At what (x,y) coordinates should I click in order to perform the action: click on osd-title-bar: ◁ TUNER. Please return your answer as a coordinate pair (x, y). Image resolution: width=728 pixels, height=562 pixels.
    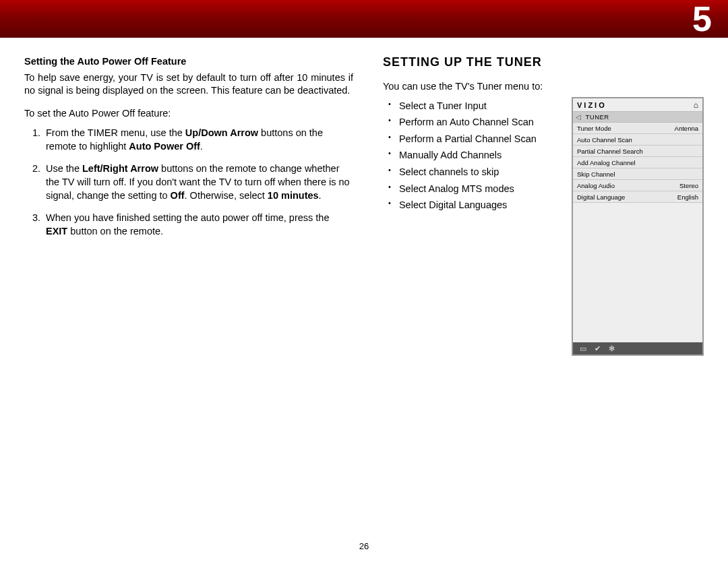
    Looking at the image, I should click on (638, 117).